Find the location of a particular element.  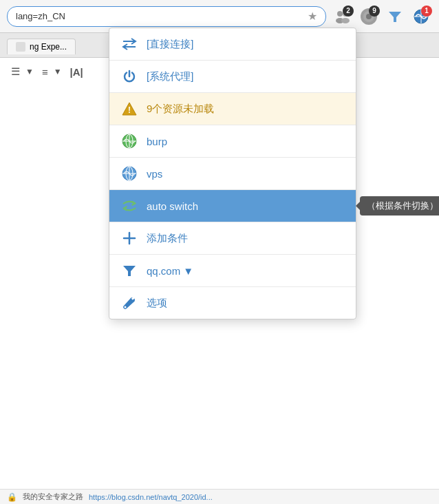

menu-item-warning: ! 9个资源未加载 is located at coordinates (233, 109).